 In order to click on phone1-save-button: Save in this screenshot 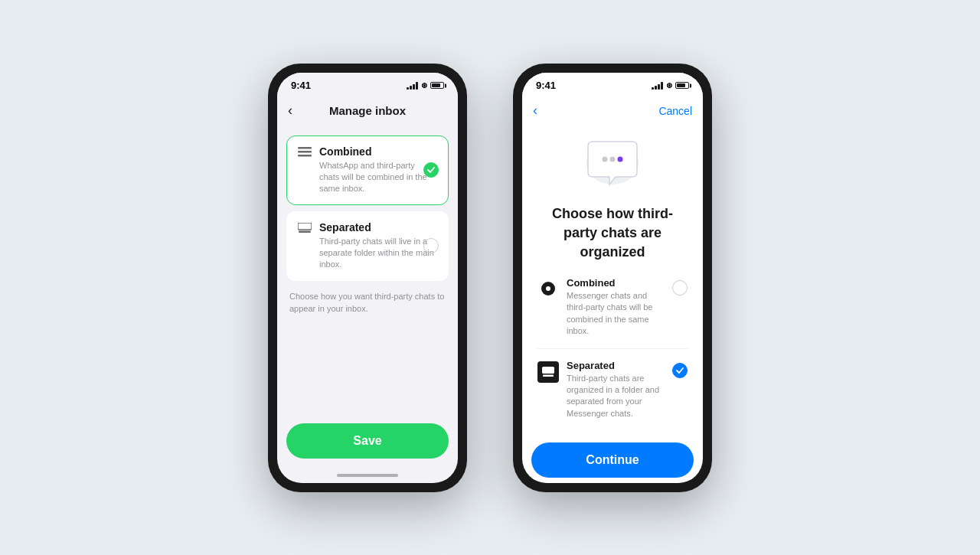, I will do `click(368, 441)`.